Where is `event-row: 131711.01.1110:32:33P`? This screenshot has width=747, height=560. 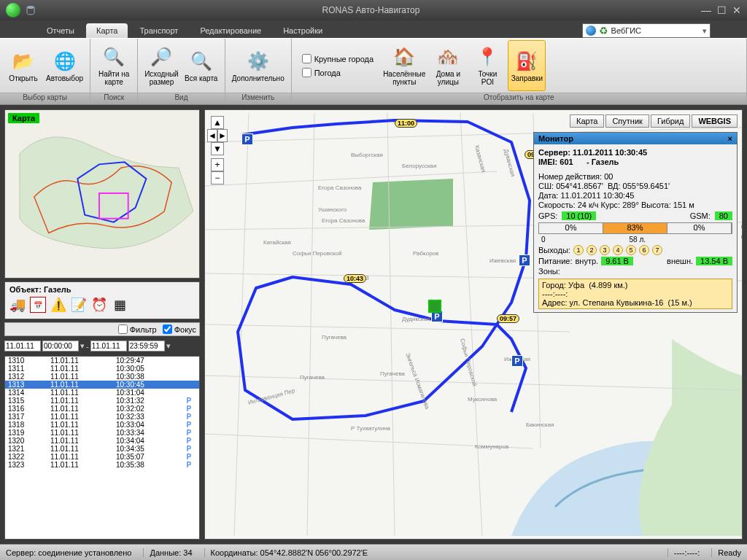
event-row: 131711.01.1110:32:33P is located at coordinates (102, 417).